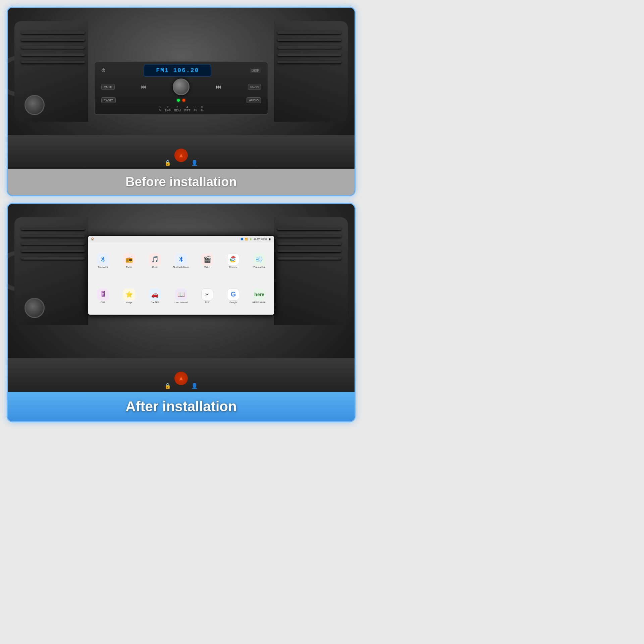  What do you see at coordinates (93, 239) in the screenshot?
I see `home-icon: 🏠` at bounding box center [93, 239].